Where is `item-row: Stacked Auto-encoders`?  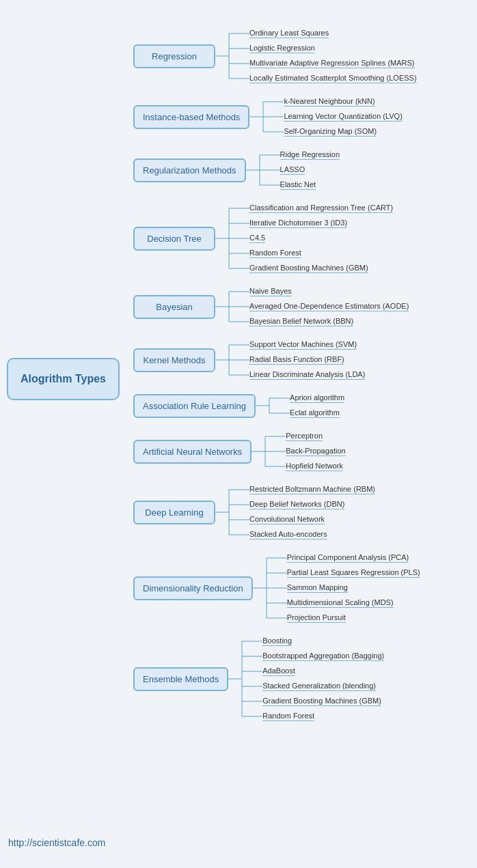
item-row: Stacked Auto-encoders is located at coordinates (312, 535).